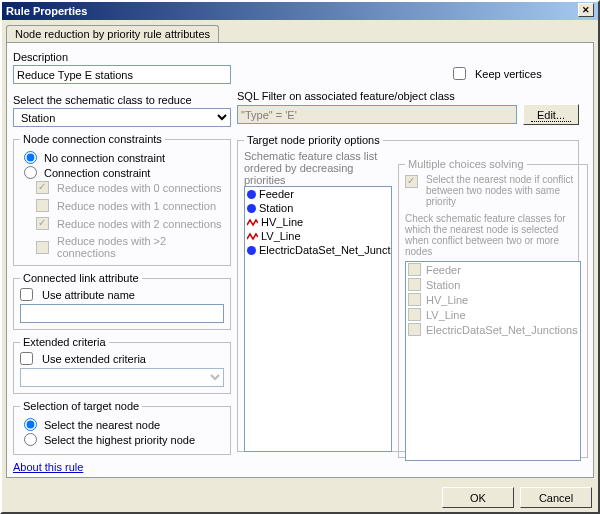 The height and width of the screenshot is (514, 600). What do you see at coordinates (122, 74) in the screenshot?
I see `description-input` at bounding box center [122, 74].